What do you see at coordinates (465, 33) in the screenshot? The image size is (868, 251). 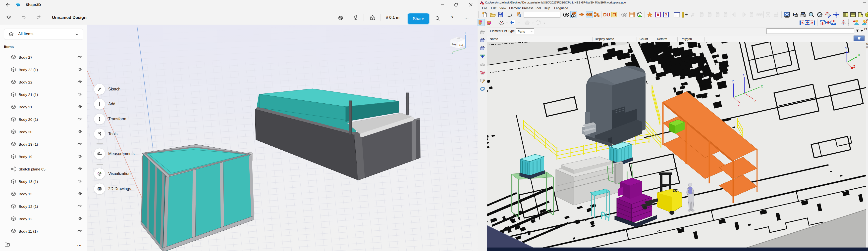 I see `svg-text: z` at bounding box center [465, 33].